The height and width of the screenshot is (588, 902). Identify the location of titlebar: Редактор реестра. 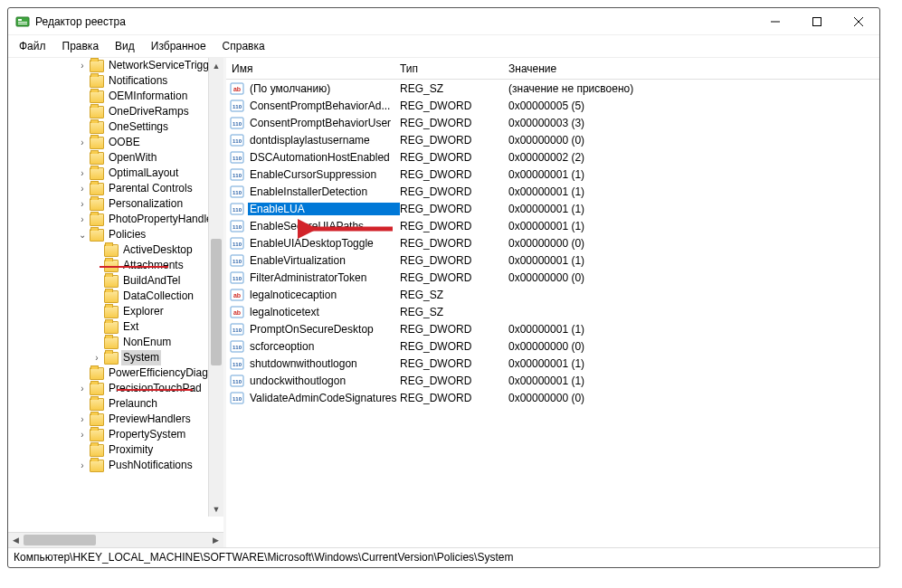
(443, 22).